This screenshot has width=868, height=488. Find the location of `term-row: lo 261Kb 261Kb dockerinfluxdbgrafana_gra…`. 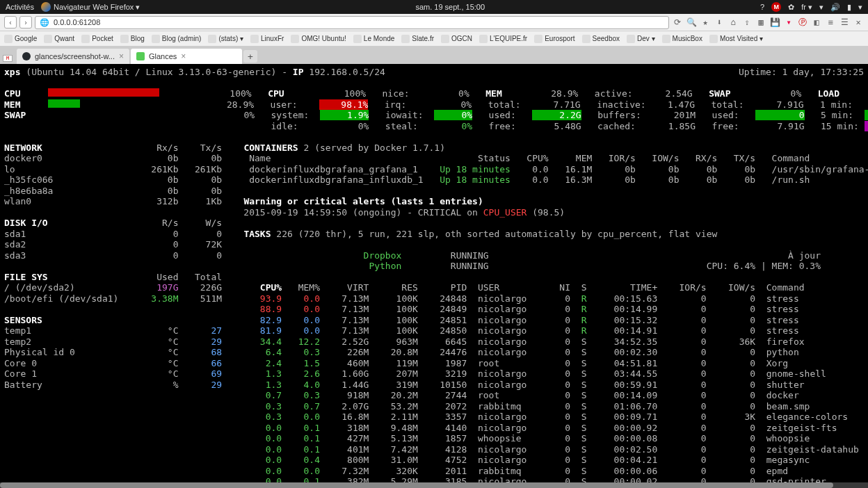

term-row: lo 261Kb 261Kb dockerinfluxdbgrafana_gra… is located at coordinates (434, 170).